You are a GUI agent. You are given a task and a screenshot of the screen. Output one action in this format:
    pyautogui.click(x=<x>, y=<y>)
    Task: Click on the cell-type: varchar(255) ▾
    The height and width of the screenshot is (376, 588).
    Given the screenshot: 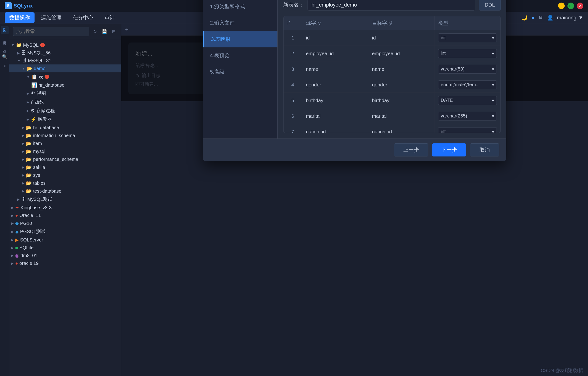 What is the action you would take?
    pyautogui.click(x=467, y=116)
    